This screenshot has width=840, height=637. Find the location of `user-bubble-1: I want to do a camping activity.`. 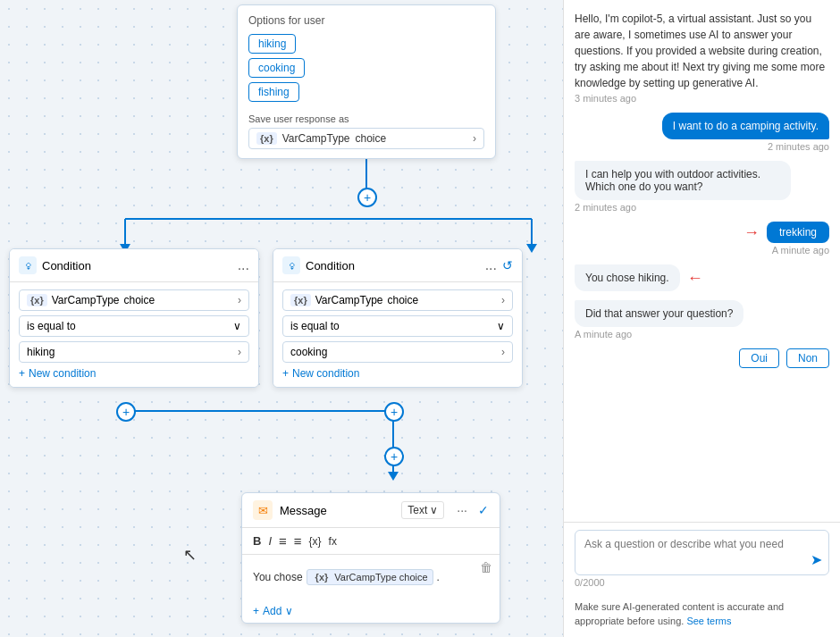

user-bubble-1: I want to do a camping activity. is located at coordinates (745, 126).